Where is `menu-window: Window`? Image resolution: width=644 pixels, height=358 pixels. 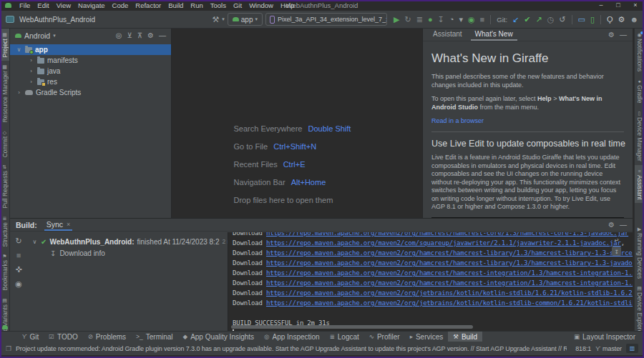
menu-window: Window is located at coordinates (261, 6).